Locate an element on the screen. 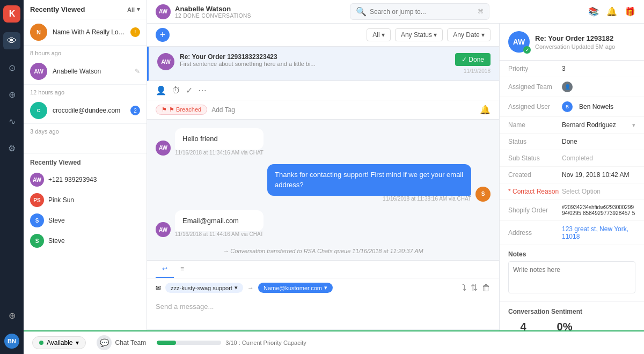  bell-icon: 🔔 is located at coordinates (612, 12).